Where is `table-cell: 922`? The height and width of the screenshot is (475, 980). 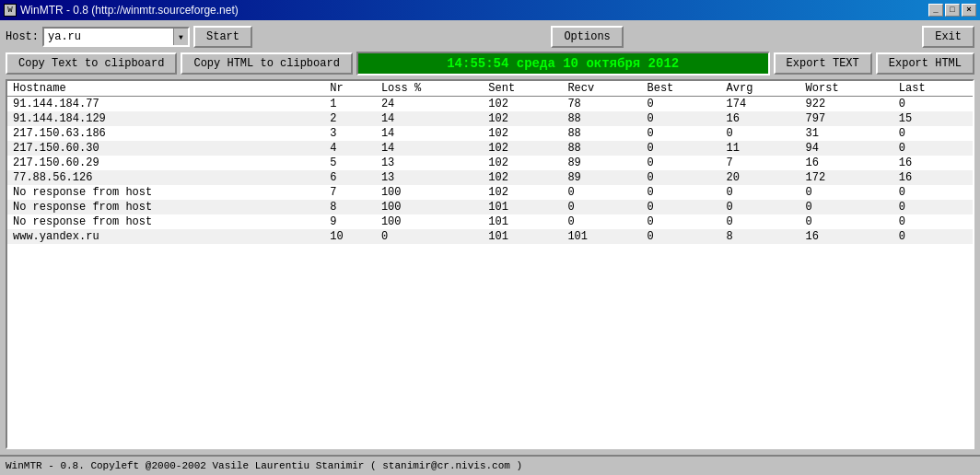
table-cell: 922 is located at coordinates (847, 105).